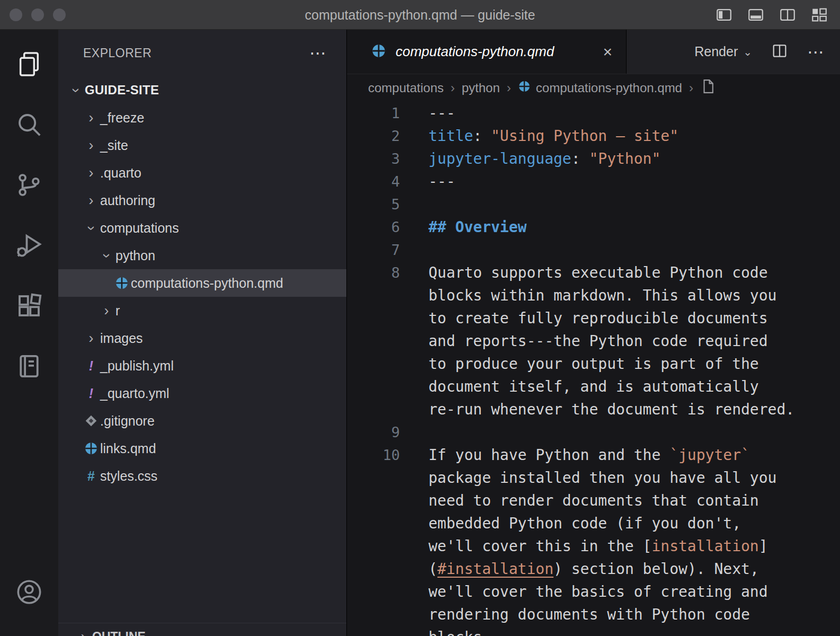 The width and height of the screenshot is (840, 636). I want to click on tree-item-python: ›python, so click(202, 255).